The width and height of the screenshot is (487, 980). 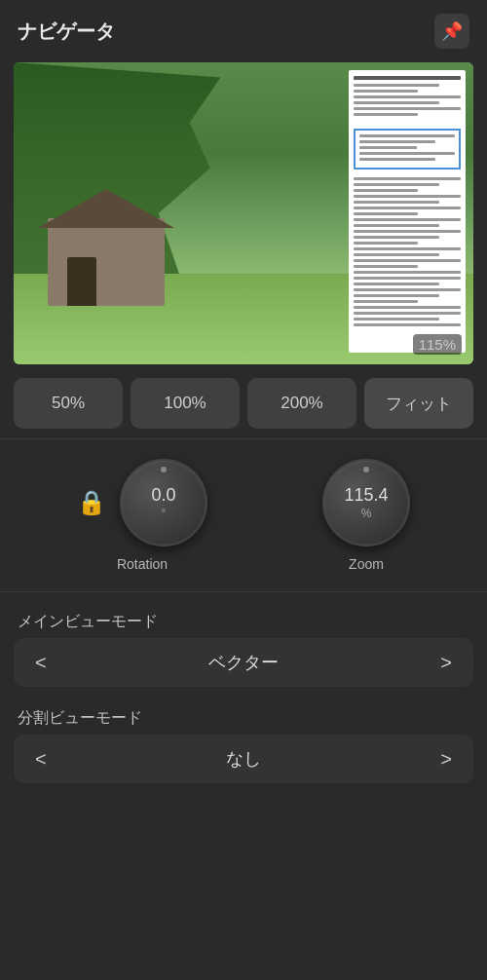 What do you see at coordinates (446, 662) in the screenshot?
I see `main-view-next-button: >` at bounding box center [446, 662].